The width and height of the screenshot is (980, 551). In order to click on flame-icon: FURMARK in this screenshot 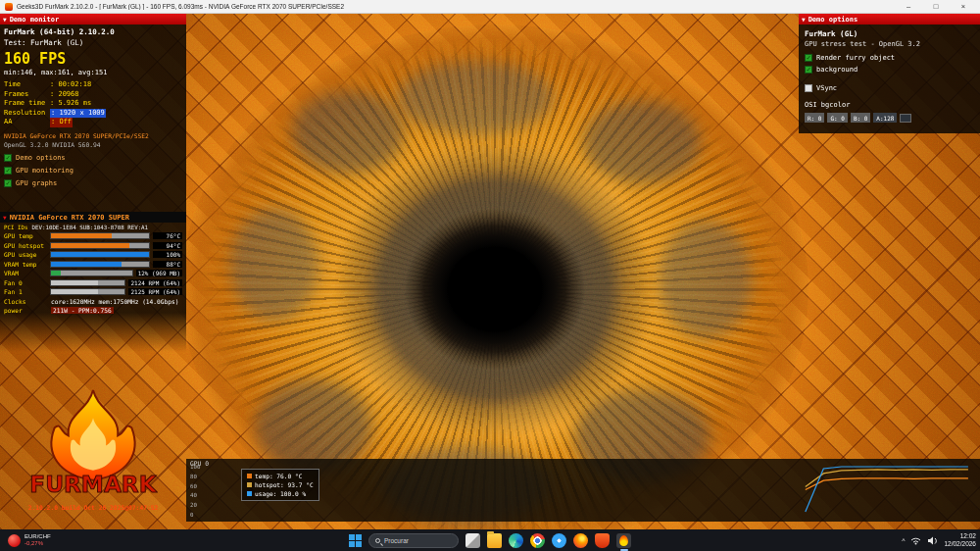, I will do `click(93, 443)`.